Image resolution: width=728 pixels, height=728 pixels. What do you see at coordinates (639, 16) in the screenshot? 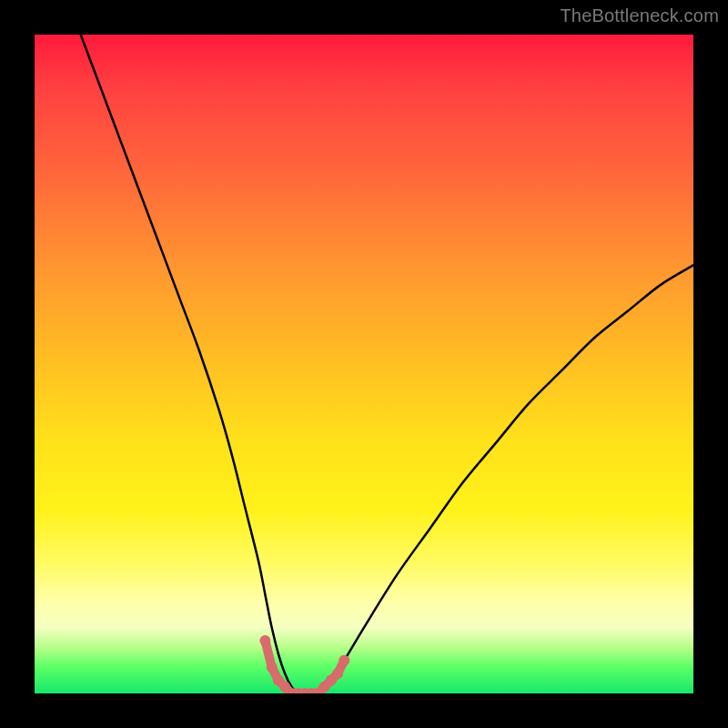
I see `watermark-text: TheBottleneck.com` at bounding box center [639, 16].